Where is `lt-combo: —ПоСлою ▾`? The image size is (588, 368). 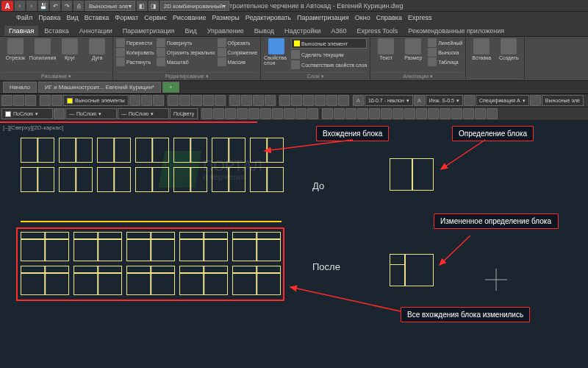
lt-combo: —ПоСлою ▾ is located at coordinates (143, 113).